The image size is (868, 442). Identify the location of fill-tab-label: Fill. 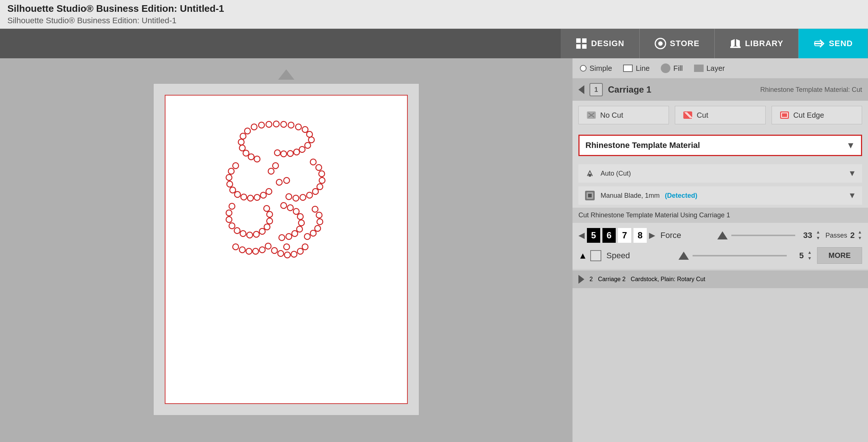
(678, 69).